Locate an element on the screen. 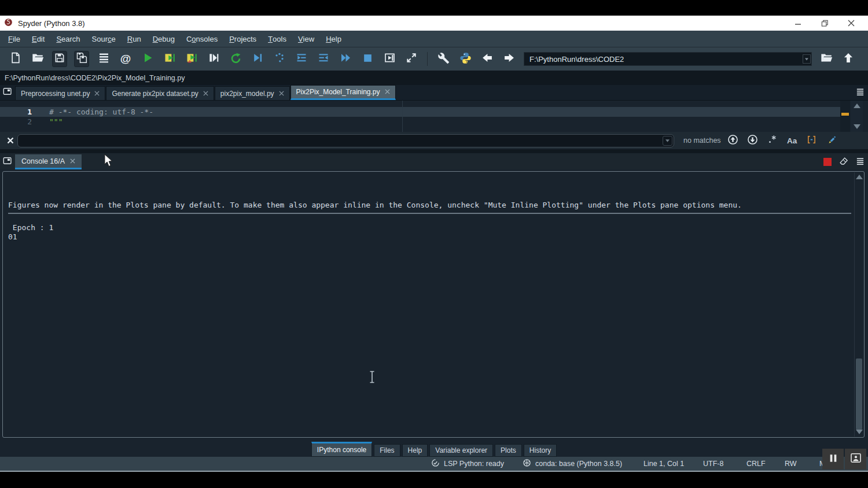 The width and height of the screenshot is (868, 488). toolbar-separator is located at coordinates (427, 59).